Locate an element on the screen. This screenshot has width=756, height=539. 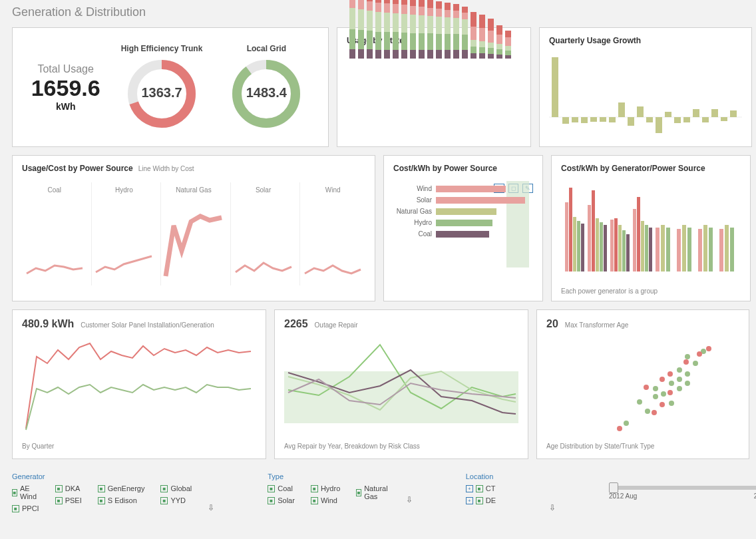
expand-generator-icon: ⇩ is located at coordinates (211, 508).